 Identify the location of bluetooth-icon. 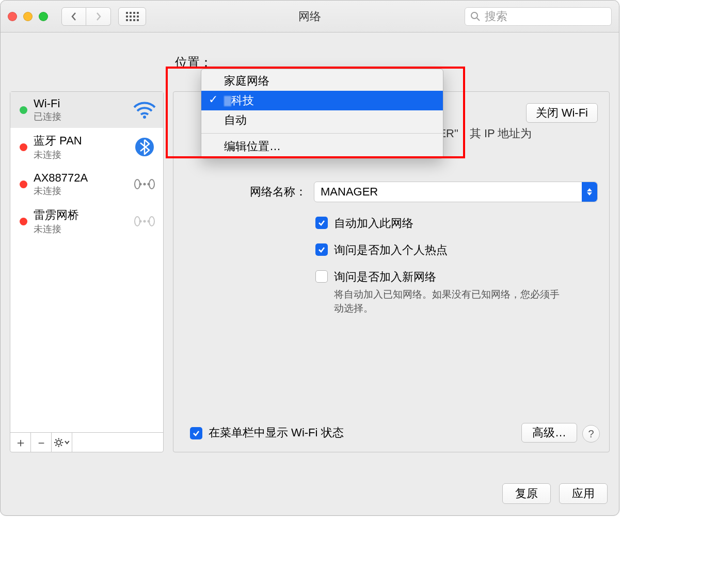
(145, 147).